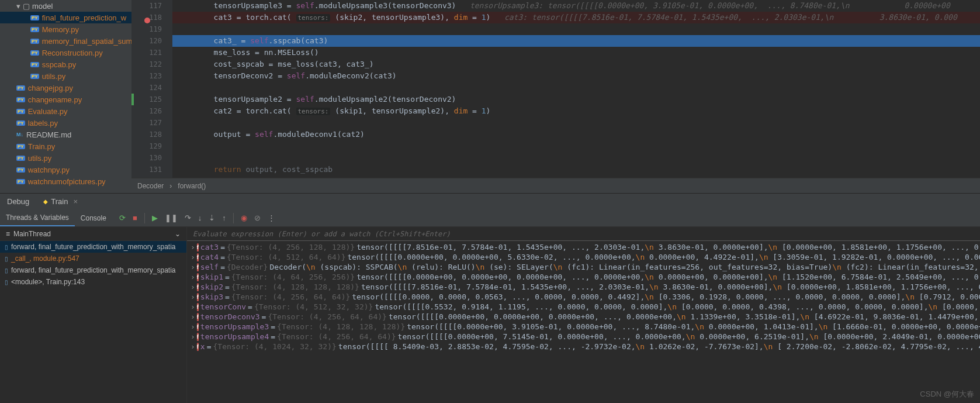 Image resolution: width=980 pixels, height=403 pixels. Describe the element at coordinates (46, 201) in the screenshot. I see `python-icon: ◆` at that location.